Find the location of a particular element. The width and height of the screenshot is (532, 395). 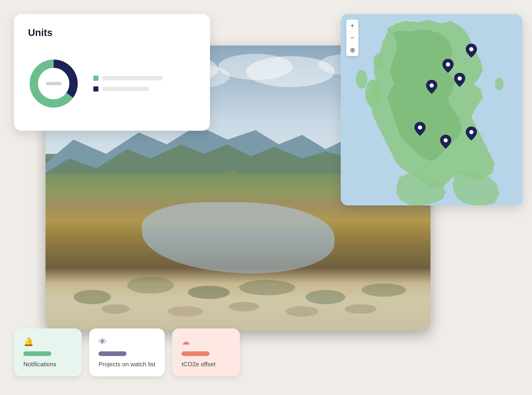

legend-dot-green is located at coordinates (96, 78).